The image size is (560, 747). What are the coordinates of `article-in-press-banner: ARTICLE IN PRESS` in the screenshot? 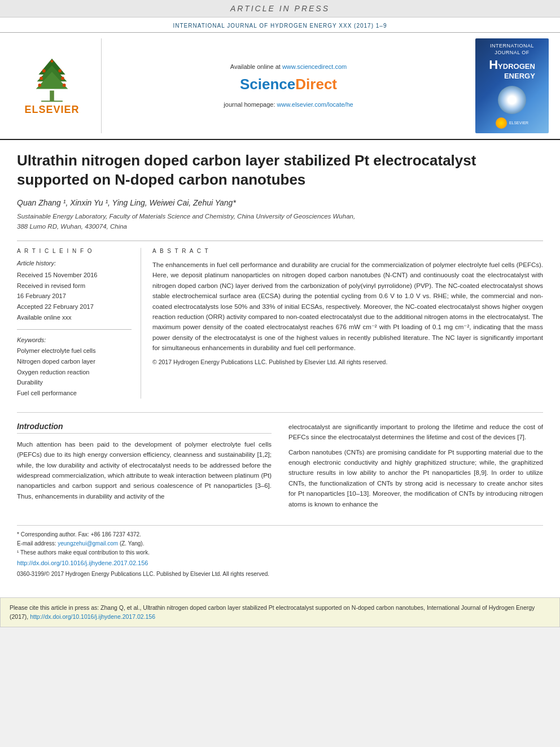 It's located at (280, 9).